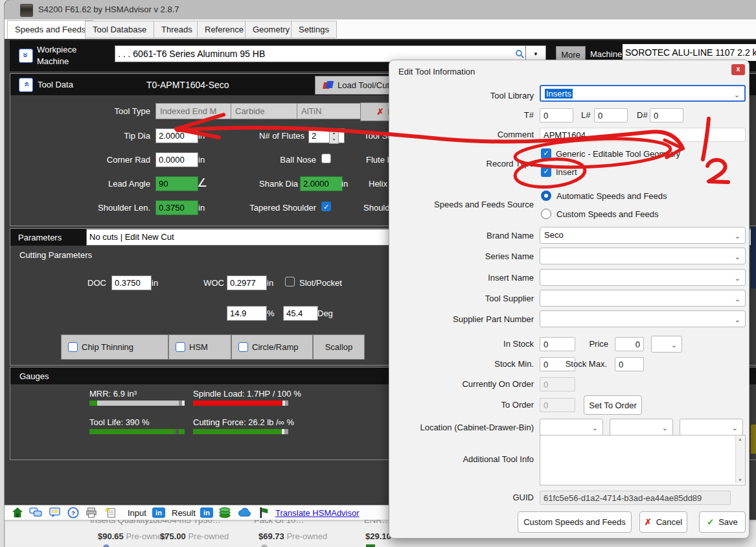 This screenshot has width=756, height=547. I want to click on price-field: 0, so click(630, 344).